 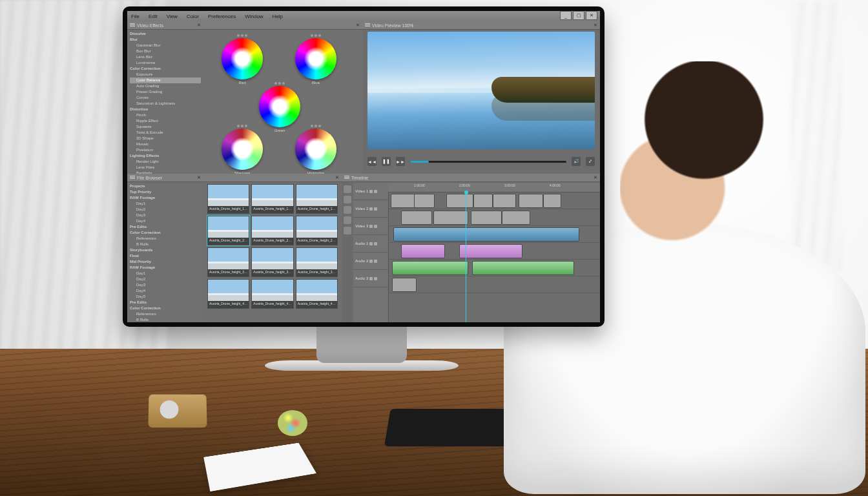 I want to click on tool-zoom-icon, so click(x=347, y=220).